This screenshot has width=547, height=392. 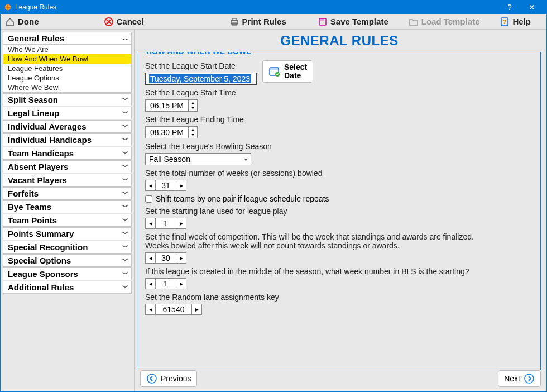 What do you see at coordinates (275, 71) in the screenshot?
I see `calendar-icon` at bounding box center [275, 71].